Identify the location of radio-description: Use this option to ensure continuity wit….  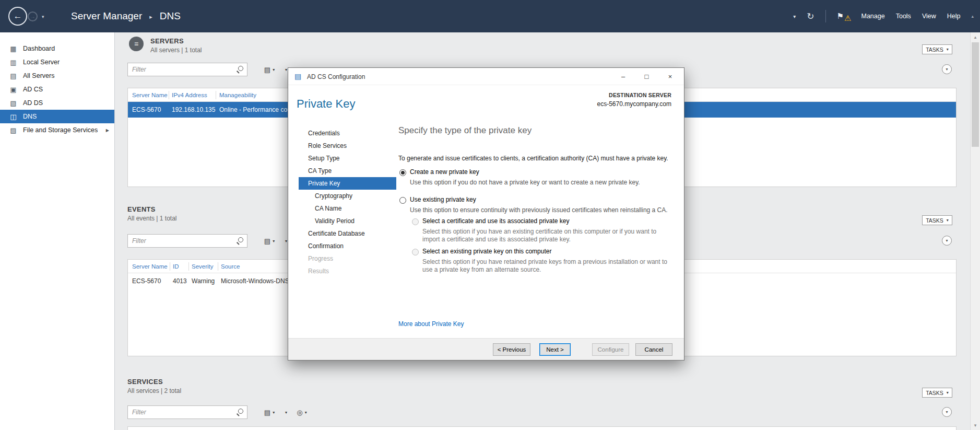
(539, 210).